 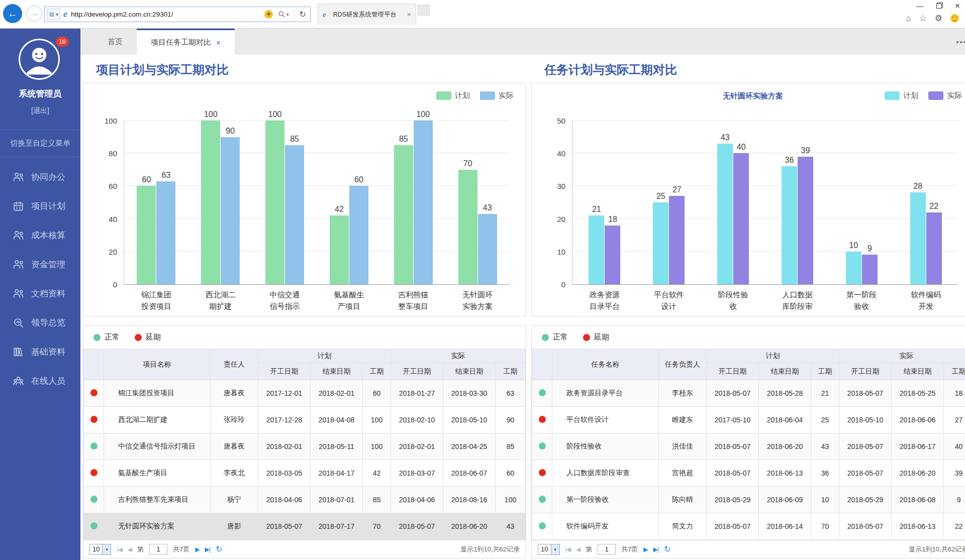 What do you see at coordinates (825, 500) in the screenshot?
I see `row-value: 10` at bounding box center [825, 500].